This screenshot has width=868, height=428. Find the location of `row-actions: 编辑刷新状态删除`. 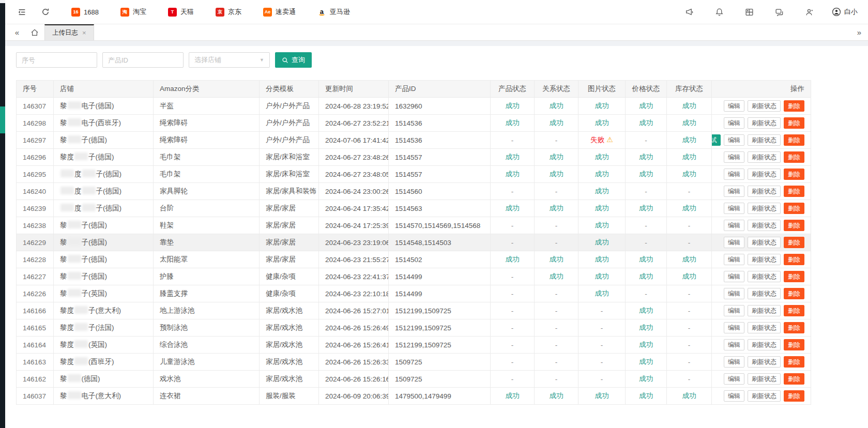

row-actions: 编辑刷新状态删除 is located at coordinates (761, 396).